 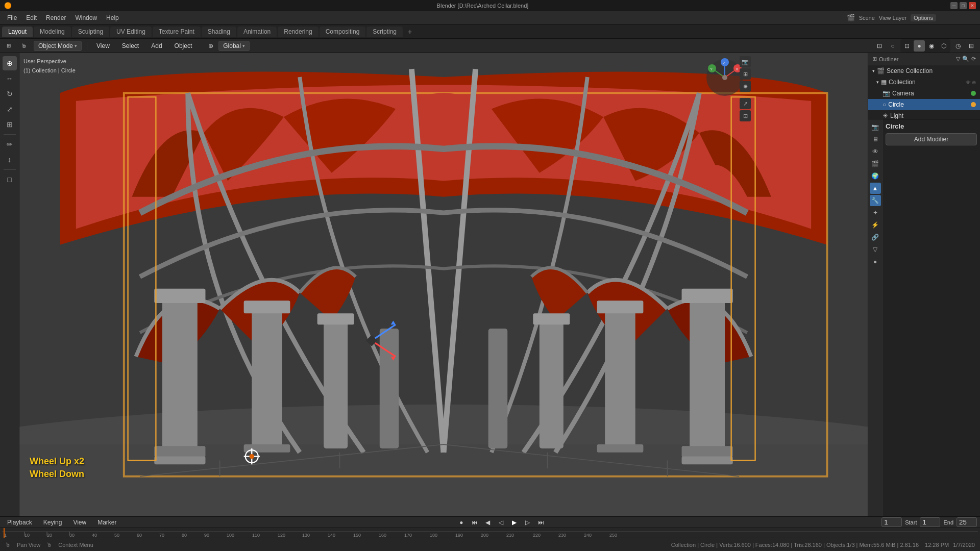 I want to click on pan-zoom-icon: ⊞, so click(x=745, y=74).